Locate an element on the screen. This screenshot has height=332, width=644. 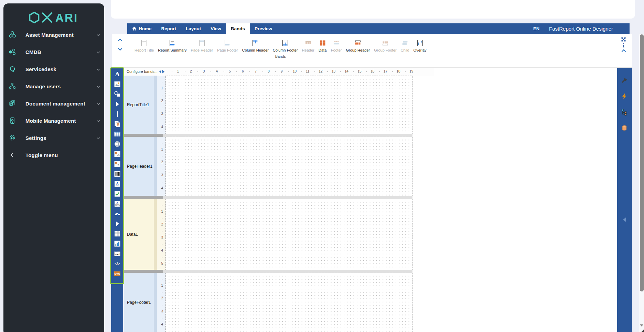
child-button: Child is located at coordinates (405, 45).